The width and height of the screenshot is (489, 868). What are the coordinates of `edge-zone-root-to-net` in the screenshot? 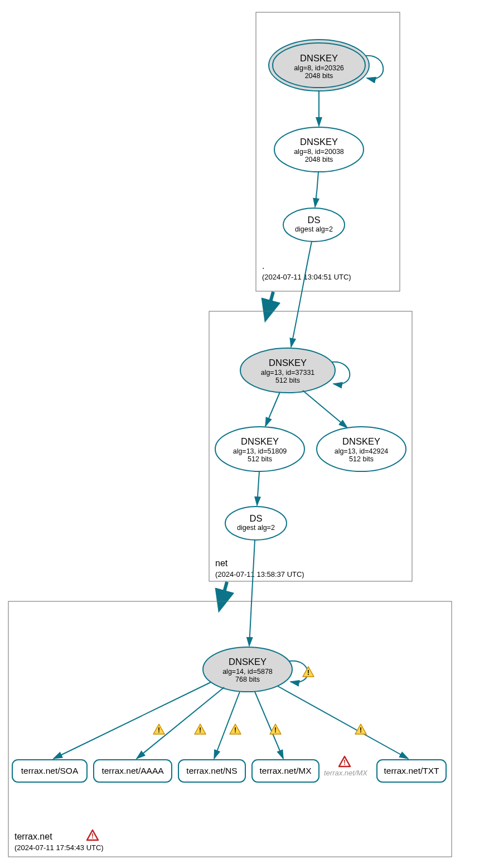 It's located at (270, 304).